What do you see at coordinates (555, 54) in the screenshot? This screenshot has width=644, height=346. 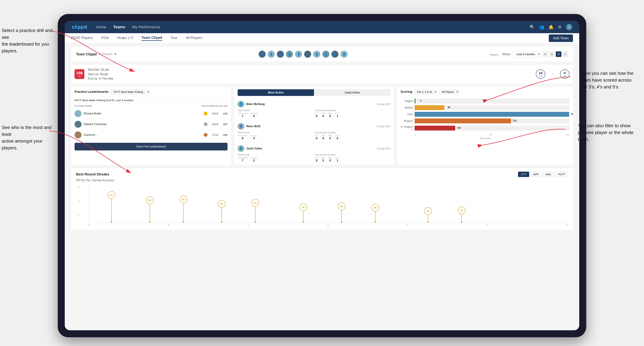 I see `view-icons: ⊞ ⊟ ☰ ⊡` at bounding box center [555, 54].